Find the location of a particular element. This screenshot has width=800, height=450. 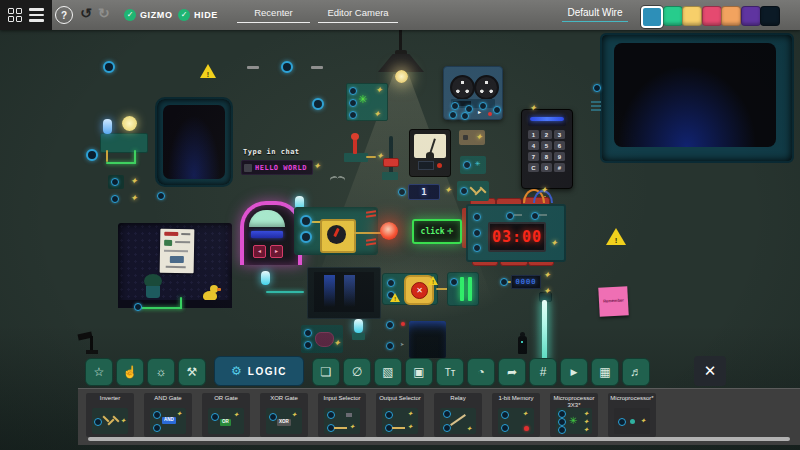

palette-item-microprocessor: Microprocessor* ✦ is located at coordinates (632, 415).